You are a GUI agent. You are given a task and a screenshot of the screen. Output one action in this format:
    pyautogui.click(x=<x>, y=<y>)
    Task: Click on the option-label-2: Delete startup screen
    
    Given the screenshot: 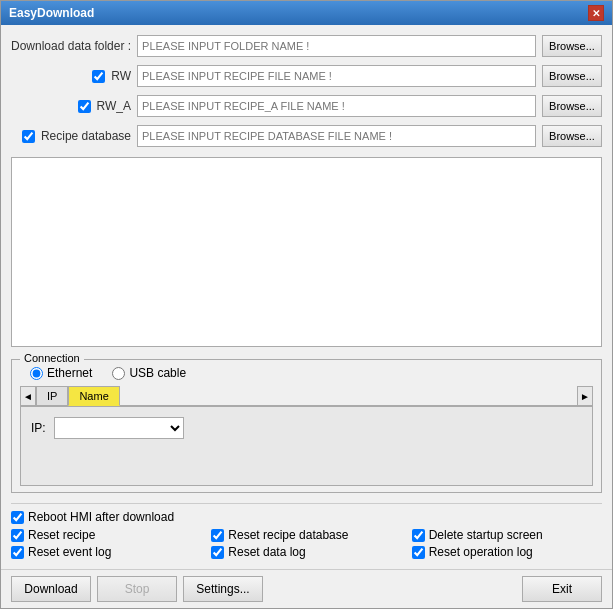 What is the action you would take?
    pyautogui.click(x=486, y=535)
    